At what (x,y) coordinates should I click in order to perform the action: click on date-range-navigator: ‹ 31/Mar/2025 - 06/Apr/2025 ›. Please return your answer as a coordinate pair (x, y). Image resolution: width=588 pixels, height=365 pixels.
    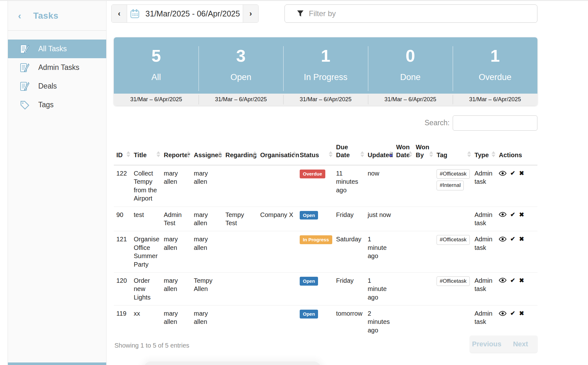
    Looking at the image, I should click on (185, 14).